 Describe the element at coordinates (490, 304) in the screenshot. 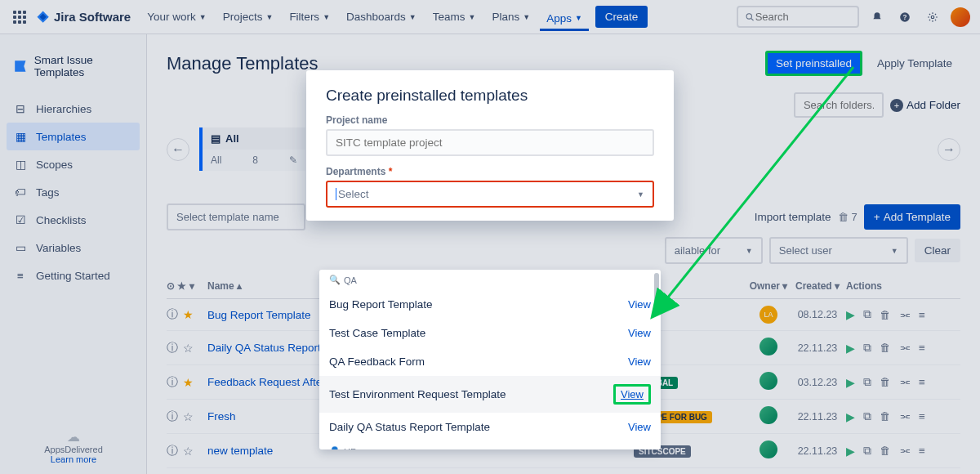

I see `dropdown-item: Bug Report TemplateView` at that location.